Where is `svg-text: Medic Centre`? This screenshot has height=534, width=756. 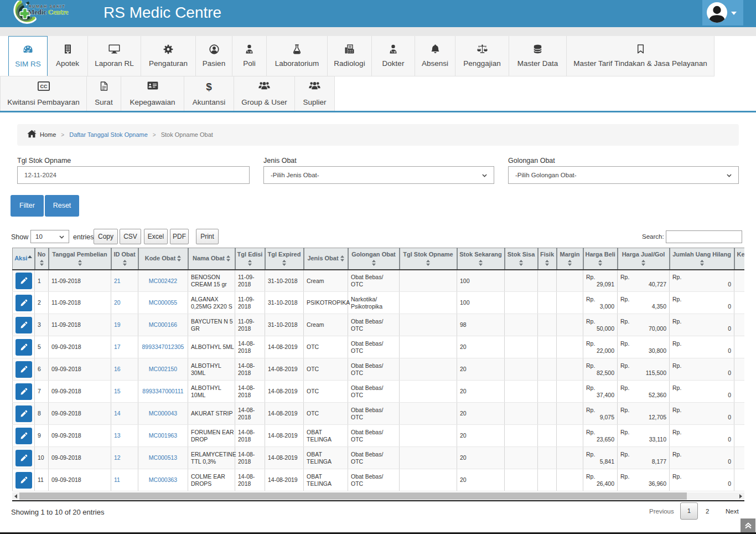 svg-text: Medic Centre is located at coordinates (49, 12).